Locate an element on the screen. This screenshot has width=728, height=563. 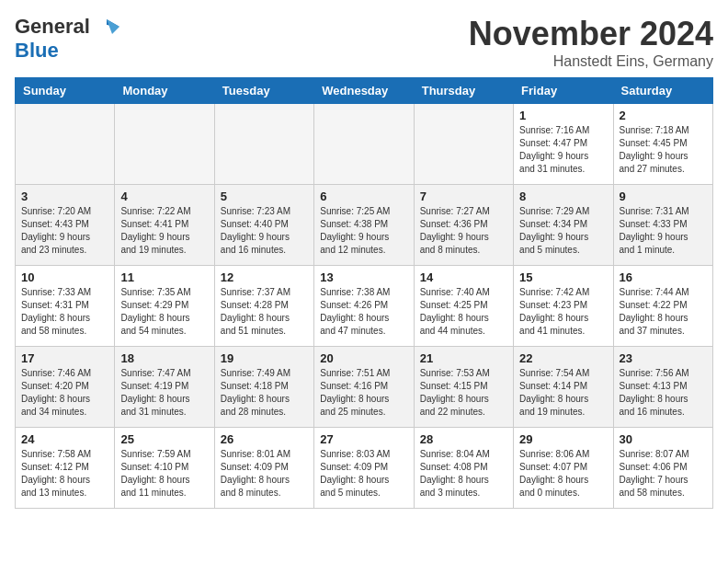
calendar-day-cell: 18Sunrise: 7:47 AMSunset: 4:19 PMDayligh… is located at coordinates (165, 387).